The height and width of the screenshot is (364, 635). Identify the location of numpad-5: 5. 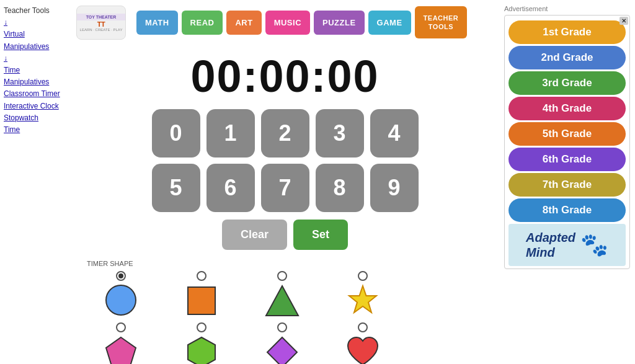
(176, 188).